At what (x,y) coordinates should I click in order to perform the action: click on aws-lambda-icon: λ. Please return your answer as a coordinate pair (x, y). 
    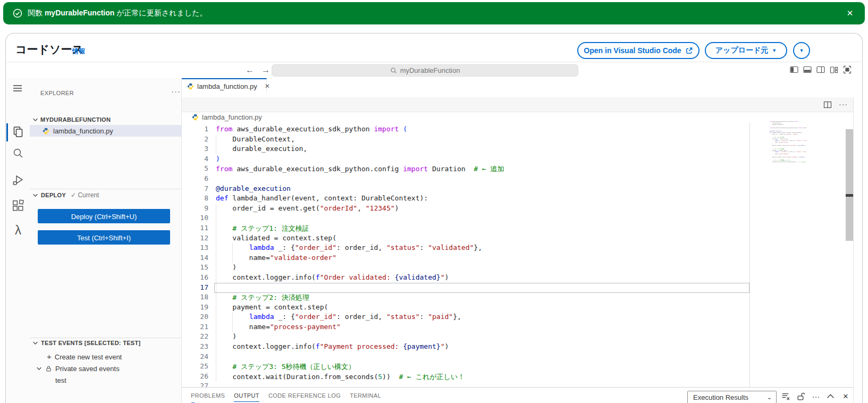
    Looking at the image, I should click on (18, 230).